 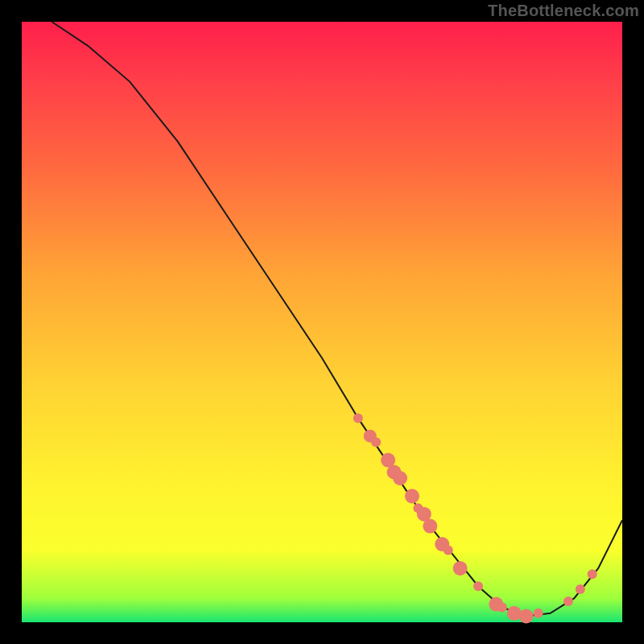 What do you see at coordinates (475, 518) in the screenshot?
I see `data-markers` at bounding box center [475, 518].